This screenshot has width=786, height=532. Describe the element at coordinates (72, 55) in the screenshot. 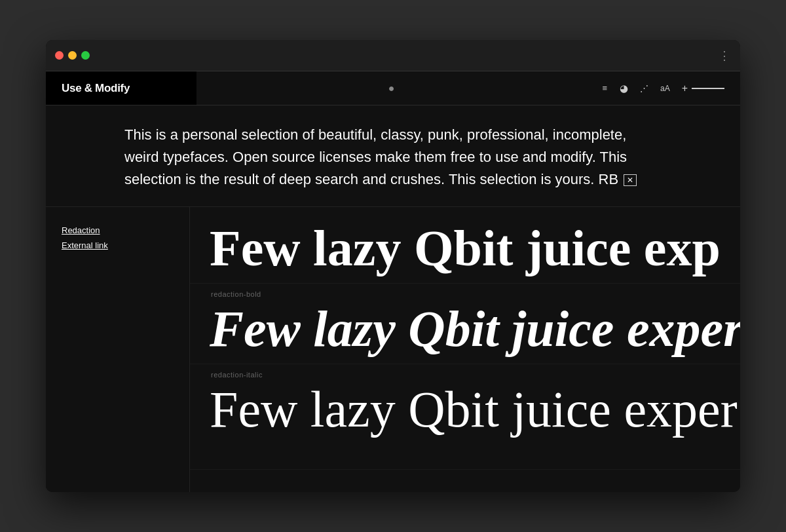

I see `minimize-button` at that location.